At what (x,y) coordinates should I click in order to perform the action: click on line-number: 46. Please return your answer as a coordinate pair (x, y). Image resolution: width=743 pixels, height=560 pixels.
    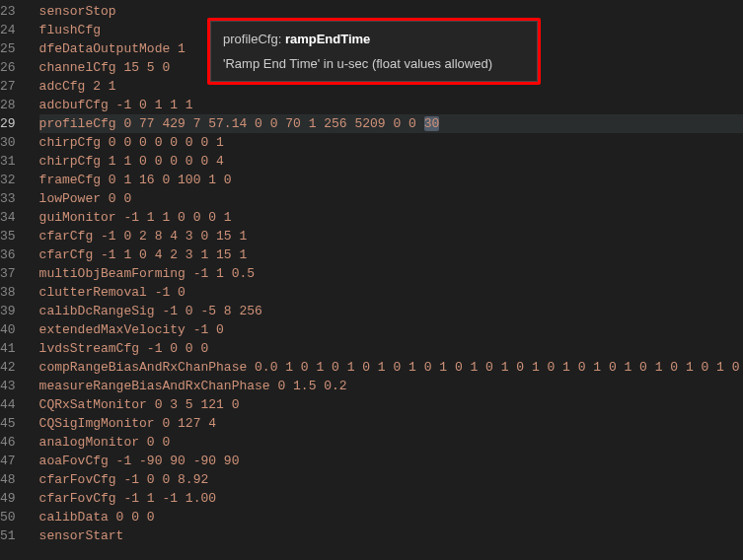
    Looking at the image, I should click on (8, 442).